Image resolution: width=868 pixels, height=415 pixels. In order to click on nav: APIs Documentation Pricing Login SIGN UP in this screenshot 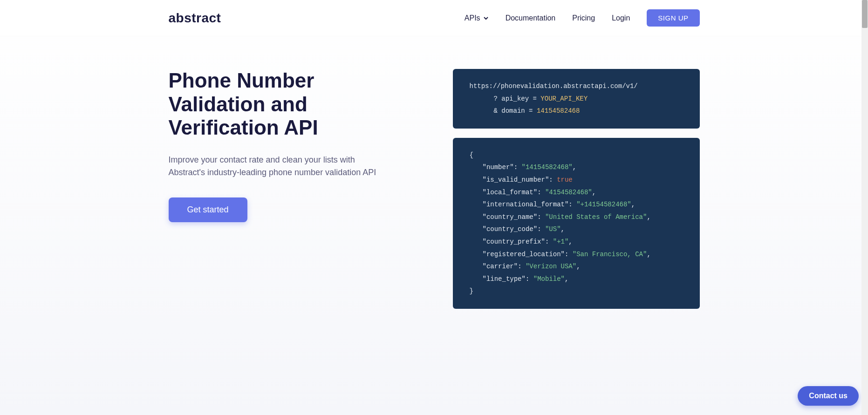, I will do `click(582, 18)`.